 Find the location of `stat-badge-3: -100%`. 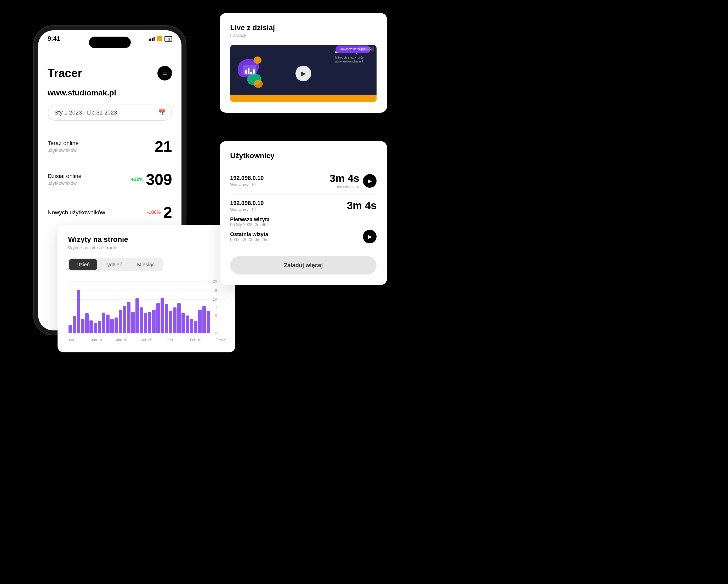

stat-badge-3: -100% is located at coordinates (154, 212).